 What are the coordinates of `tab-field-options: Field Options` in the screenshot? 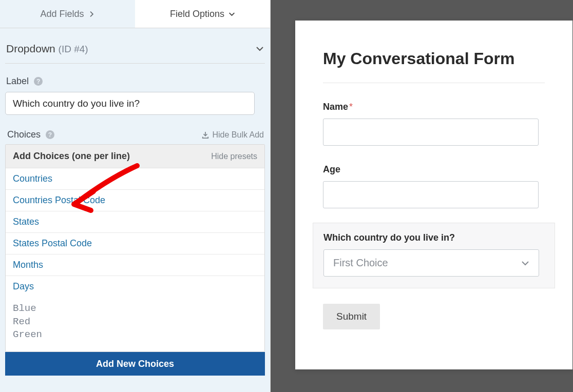 It's located at (202, 14).